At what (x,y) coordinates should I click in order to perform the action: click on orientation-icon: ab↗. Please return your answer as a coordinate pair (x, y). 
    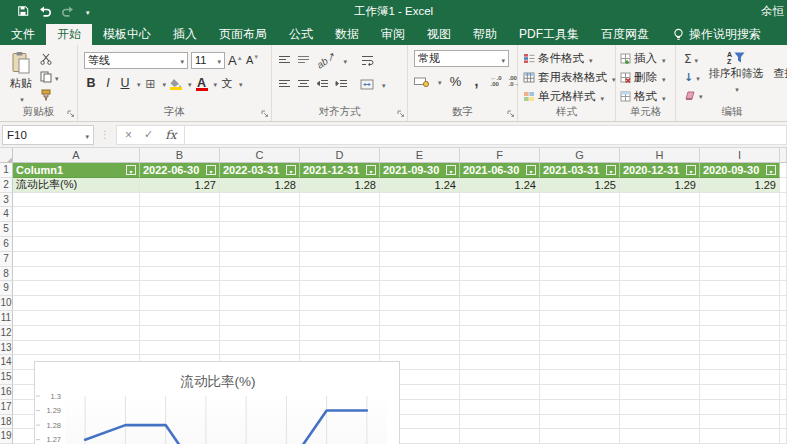
    Looking at the image, I should click on (326, 60).